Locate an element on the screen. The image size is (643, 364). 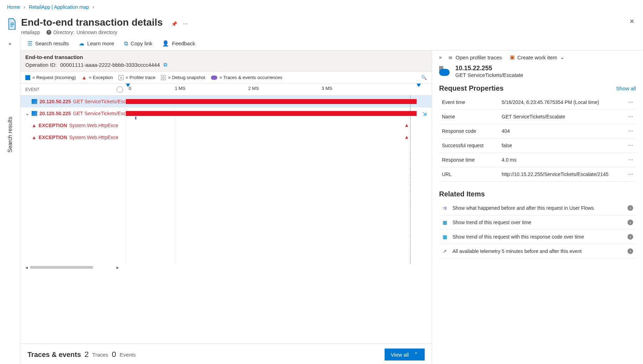
directory-value: Unknown directory is located at coordinates (97, 32).